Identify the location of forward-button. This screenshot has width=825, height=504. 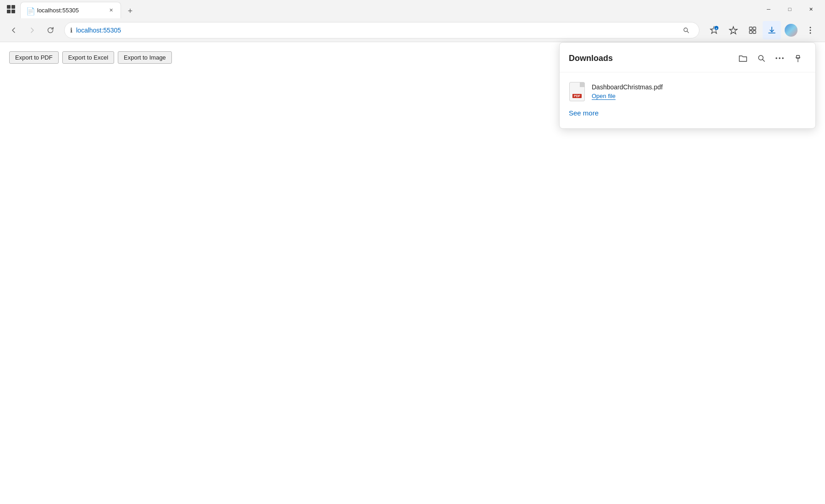
(32, 30).